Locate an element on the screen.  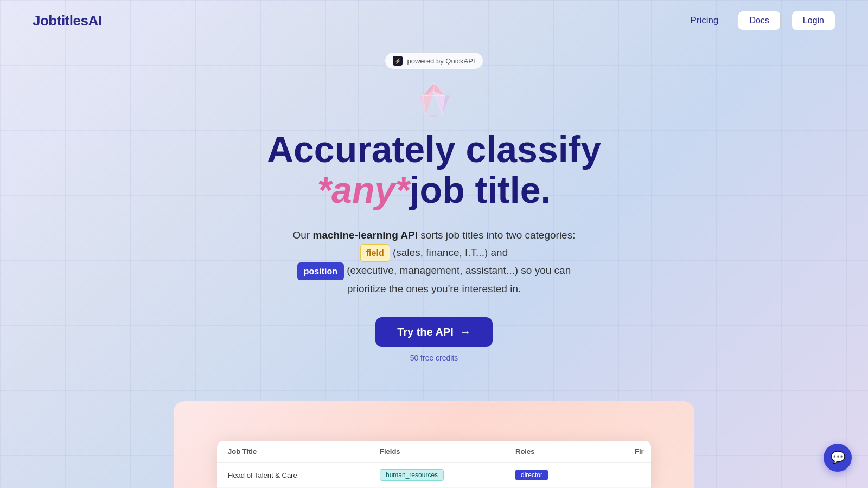
pricing-link: Pricing is located at coordinates (704, 21).